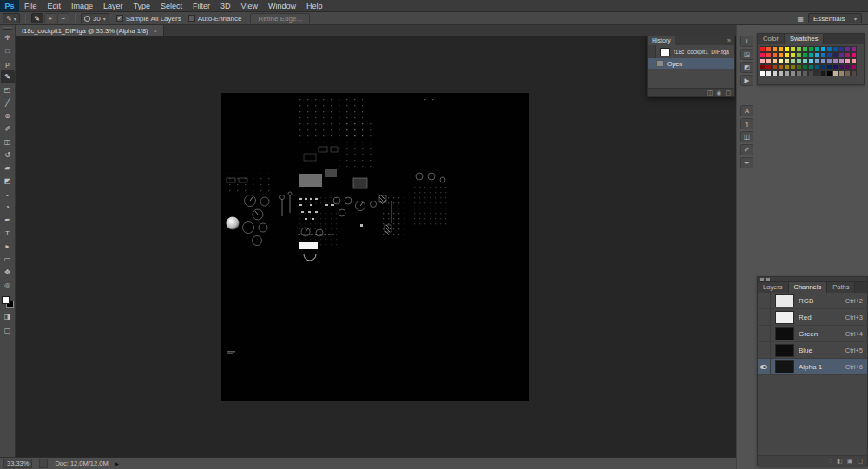  Describe the element at coordinates (809, 287) in the screenshot. I see `tab-channels: Channels` at that location.